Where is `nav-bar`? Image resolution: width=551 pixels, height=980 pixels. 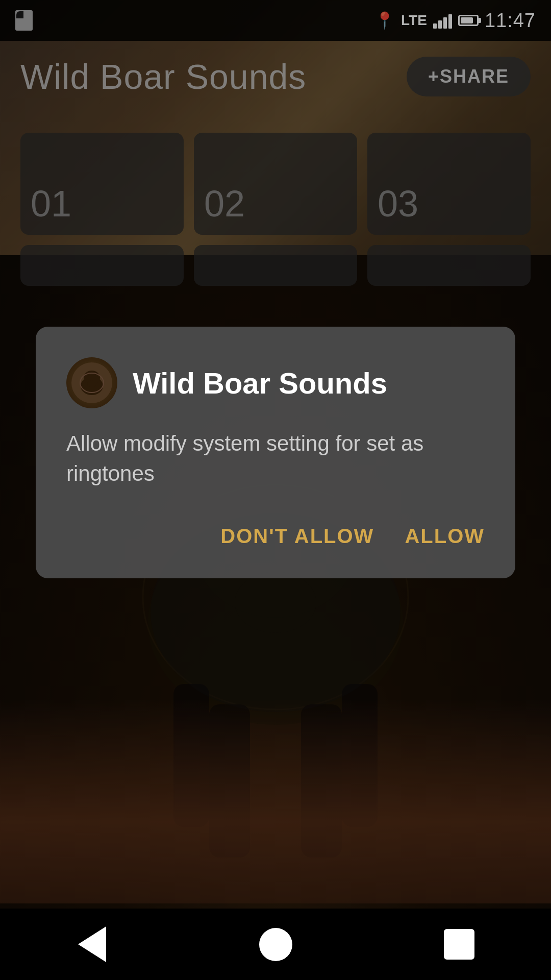
nav-bar is located at coordinates (276, 944).